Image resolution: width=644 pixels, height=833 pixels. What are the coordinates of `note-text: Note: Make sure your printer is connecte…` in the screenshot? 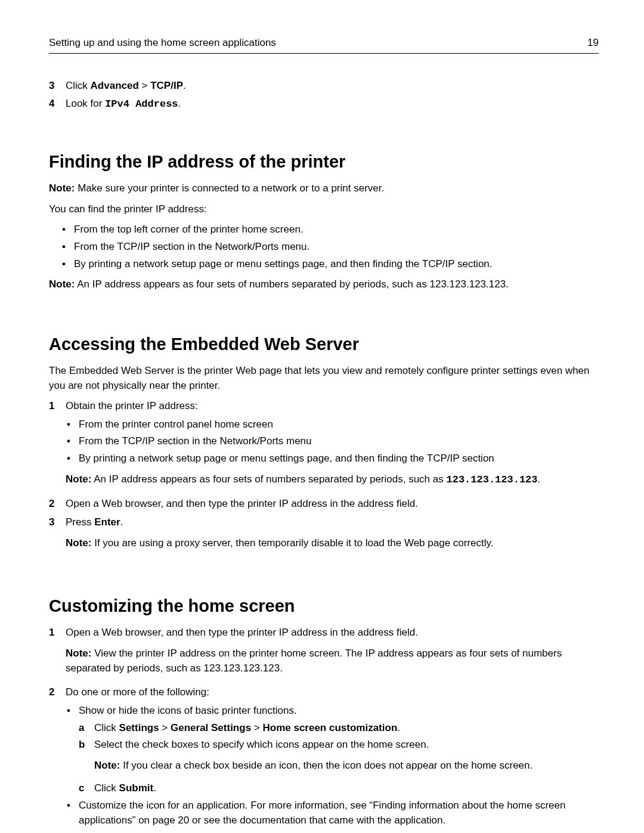 It's located at (324, 188).